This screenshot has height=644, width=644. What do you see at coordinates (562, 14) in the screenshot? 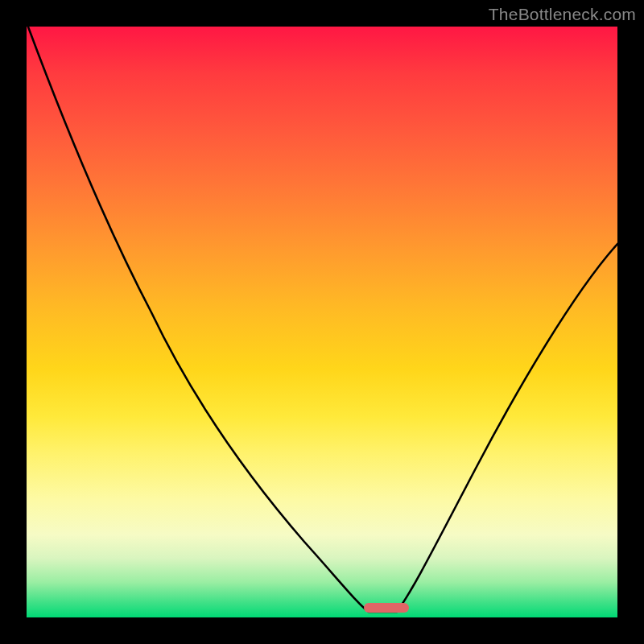
I see `watermark-text: TheBottleneck.com` at bounding box center [562, 14].